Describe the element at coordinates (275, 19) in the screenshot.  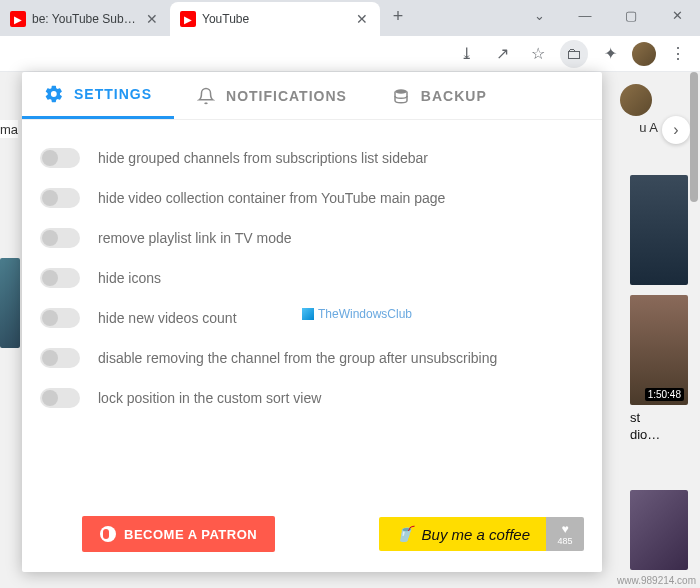
I see `browser-tab-active: ▶ YouTube ✕` at that location.